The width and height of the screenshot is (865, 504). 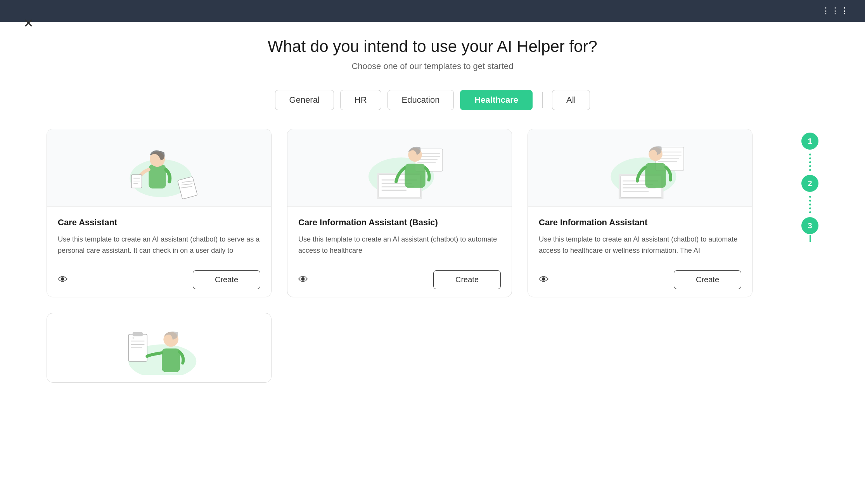 I want to click on header-section: What do you intend to use your AI Helper…, so click(x=432, y=54).